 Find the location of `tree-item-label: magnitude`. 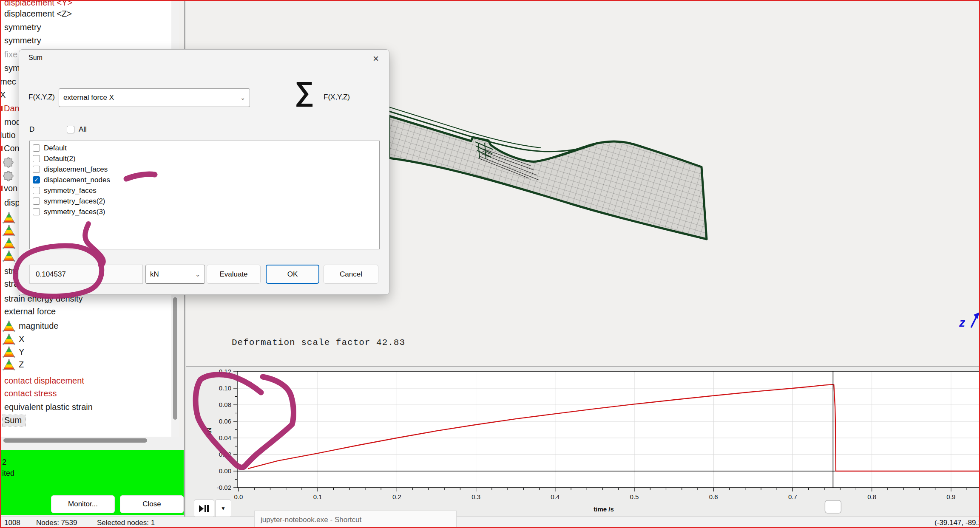

tree-item-label: magnitude is located at coordinates (38, 326).